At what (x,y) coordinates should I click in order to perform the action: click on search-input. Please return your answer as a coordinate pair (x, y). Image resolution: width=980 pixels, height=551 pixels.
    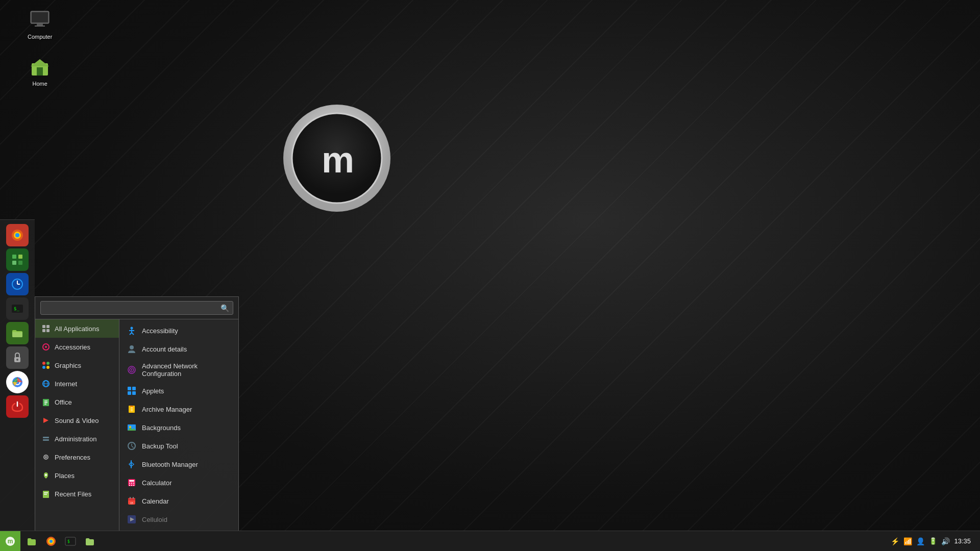
    Looking at the image, I should click on (137, 308).